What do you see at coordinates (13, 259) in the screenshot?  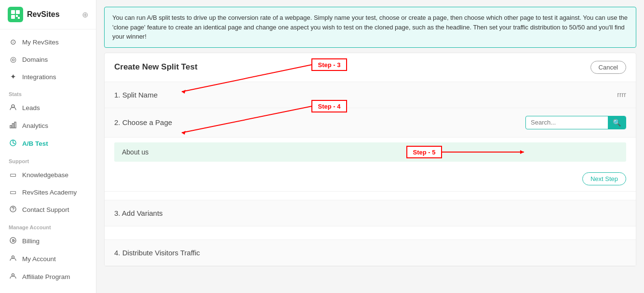 I see `account-icon` at bounding box center [13, 259].